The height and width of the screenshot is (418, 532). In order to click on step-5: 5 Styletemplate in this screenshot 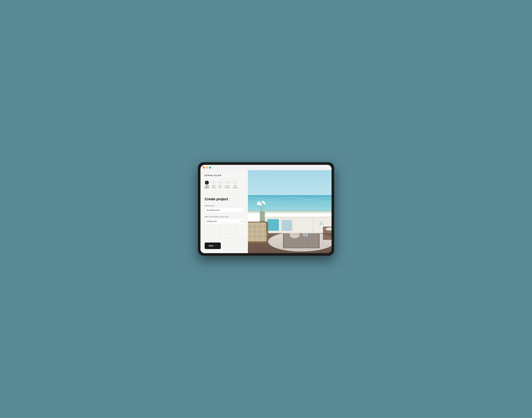, I will do `click(235, 185)`.